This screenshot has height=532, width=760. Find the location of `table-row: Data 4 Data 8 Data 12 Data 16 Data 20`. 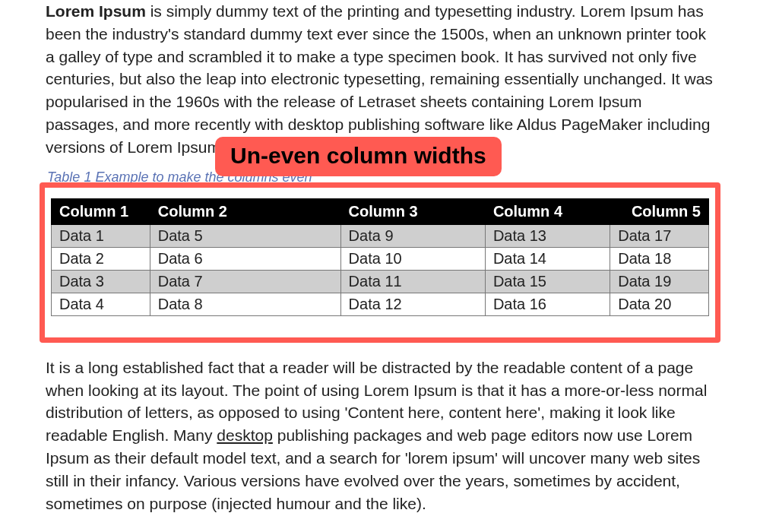

table-row: Data 4 Data 8 Data 12 Data 16 Data 20 is located at coordinates (380, 304).